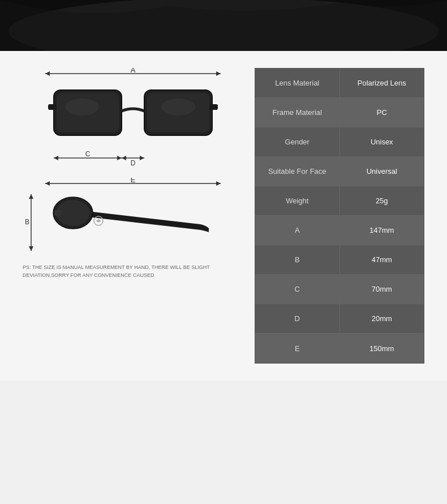 This screenshot has height=504, width=447. I want to click on spec-row: E150mm, so click(339, 348).